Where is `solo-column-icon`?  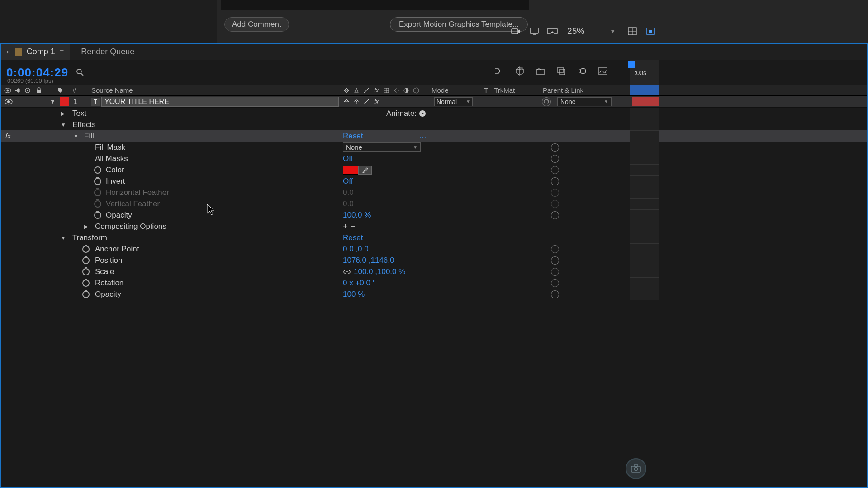 solo-column-icon is located at coordinates (28, 90).